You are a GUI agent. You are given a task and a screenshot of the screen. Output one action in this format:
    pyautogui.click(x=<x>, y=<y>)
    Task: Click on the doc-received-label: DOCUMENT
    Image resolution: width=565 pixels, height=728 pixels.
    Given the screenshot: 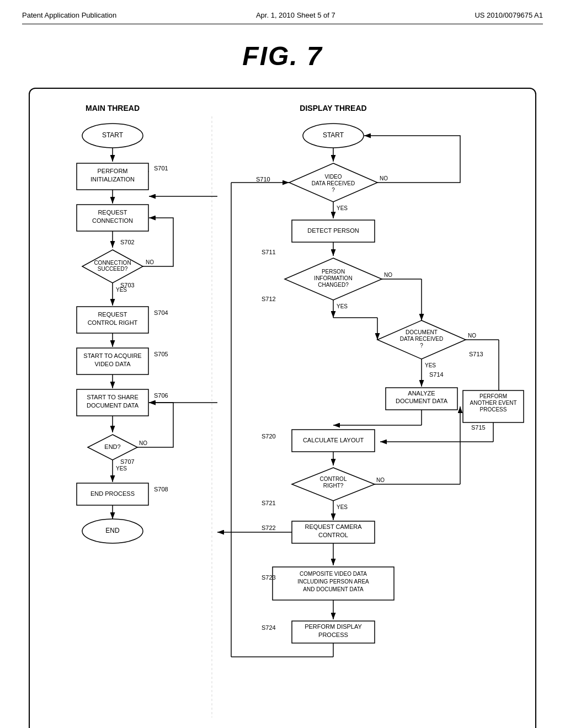 What is the action you would take?
    pyautogui.click(x=422, y=332)
    